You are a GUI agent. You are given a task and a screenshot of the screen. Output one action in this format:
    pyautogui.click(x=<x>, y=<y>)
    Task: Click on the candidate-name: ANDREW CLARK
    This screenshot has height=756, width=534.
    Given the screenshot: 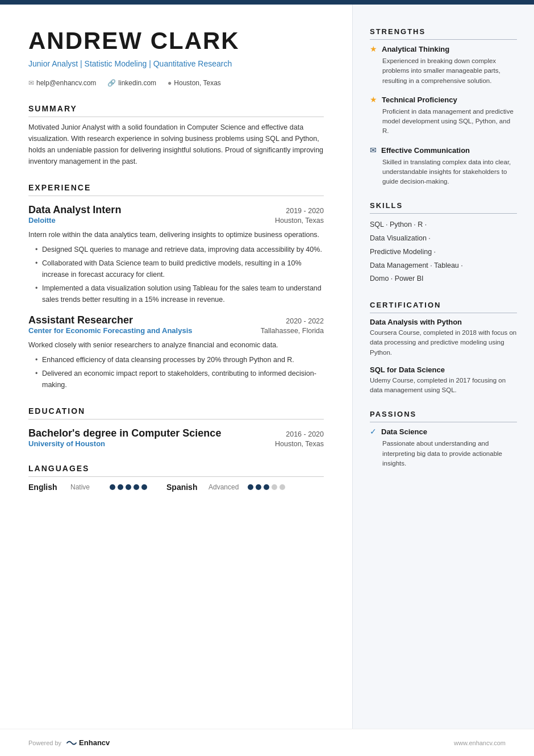 What is the action you would take?
    pyautogui.click(x=176, y=41)
    